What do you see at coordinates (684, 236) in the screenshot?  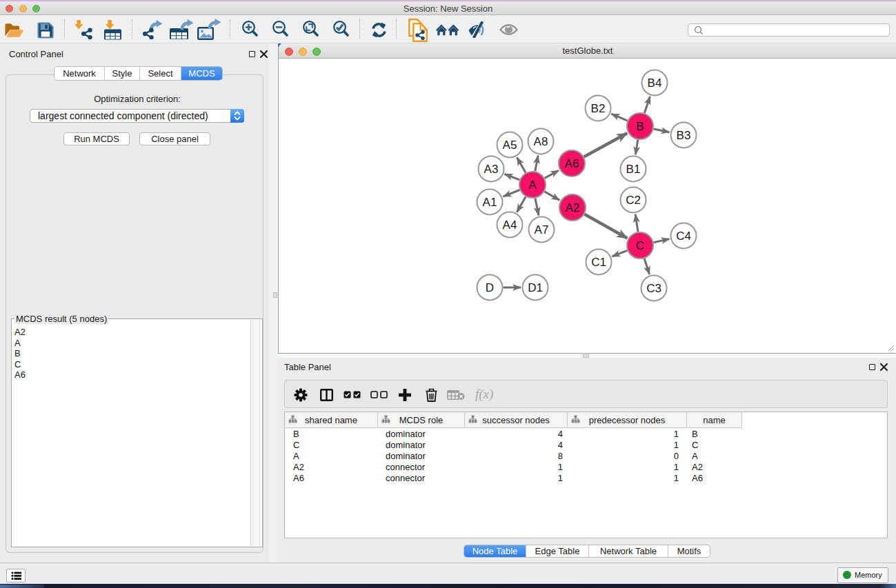 I see `svg-text: C4` at bounding box center [684, 236].